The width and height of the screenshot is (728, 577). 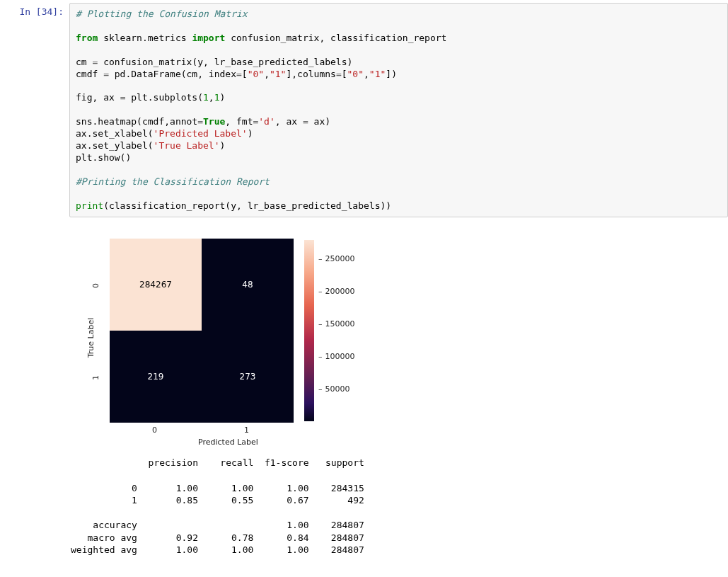 What do you see at coordinates (161, 14) in the screenshot?
I see `code-comment: # Plotting the Confusion Matrix` at bounding box center [161, 14].